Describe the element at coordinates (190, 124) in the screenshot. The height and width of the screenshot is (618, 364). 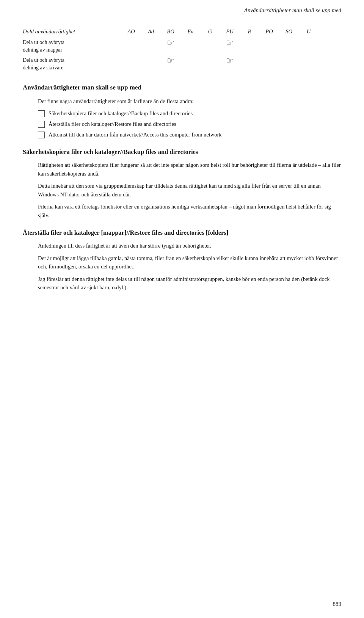
I see `bullet-list: Säkerhetskopiera filer och kataloger//Ba…` at that location.